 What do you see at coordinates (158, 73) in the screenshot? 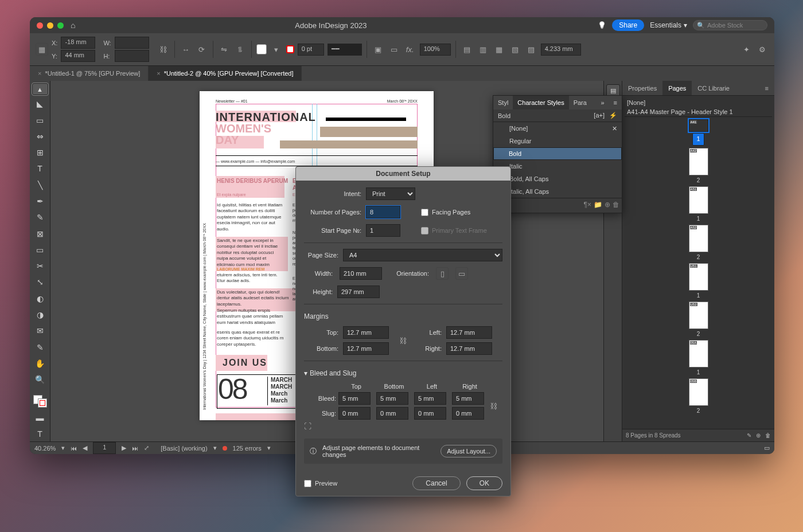
I see `close-tab-icon: ×` at bounding box center [158, 73].